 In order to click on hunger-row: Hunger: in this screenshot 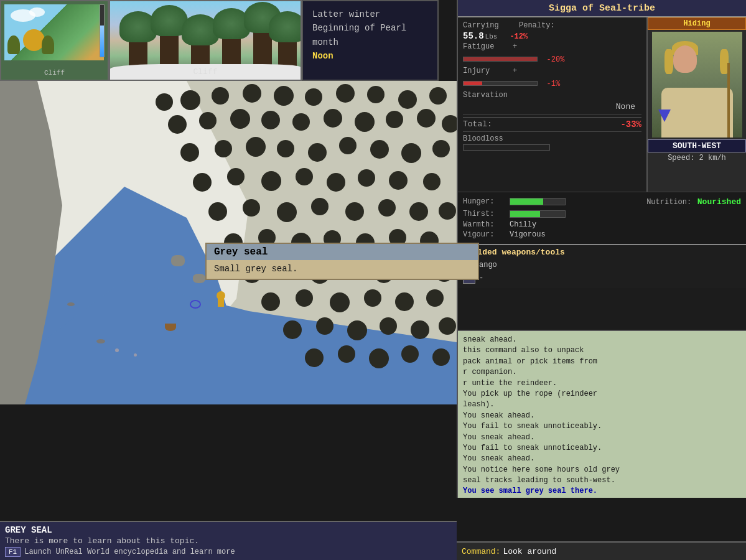, I will do `click(550, 202)`.